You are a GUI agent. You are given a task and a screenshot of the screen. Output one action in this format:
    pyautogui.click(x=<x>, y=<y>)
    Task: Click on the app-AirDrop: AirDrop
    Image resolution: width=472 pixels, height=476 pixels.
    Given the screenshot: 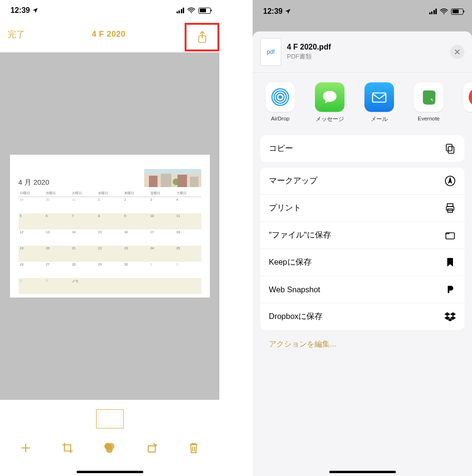 What is the action you would take?
    pyautogui.click(x=280, y=103)
    